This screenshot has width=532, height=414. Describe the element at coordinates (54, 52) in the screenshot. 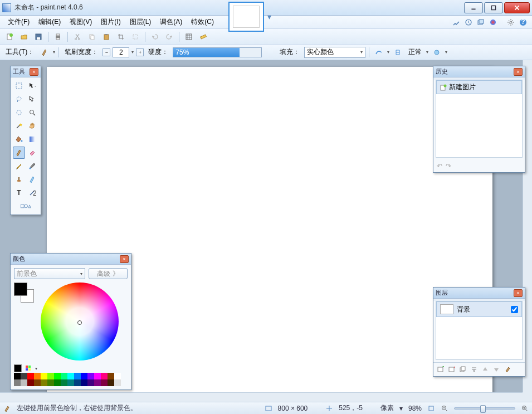

I see `tool-dropdown-arrow: ▾` at that location.